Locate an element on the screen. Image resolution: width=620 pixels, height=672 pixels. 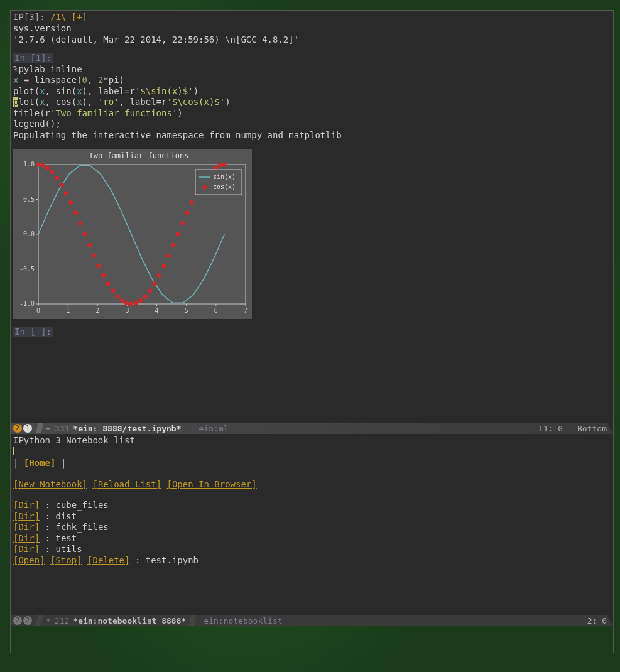
svg-text: 6 is located at coordinates (216, 310).